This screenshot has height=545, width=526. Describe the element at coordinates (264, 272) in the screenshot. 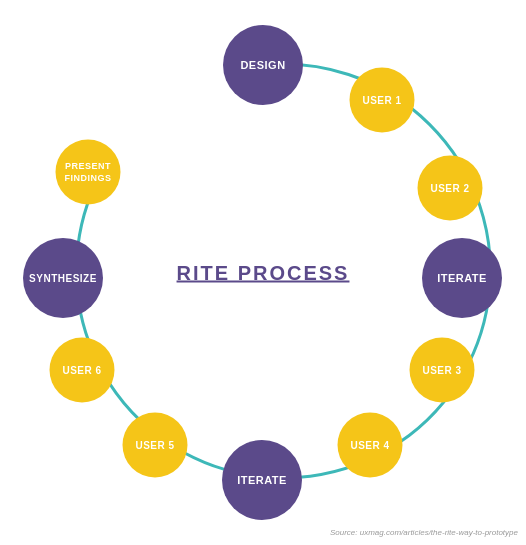

I see `rite-process-title: RITE PROCESS` at that location.